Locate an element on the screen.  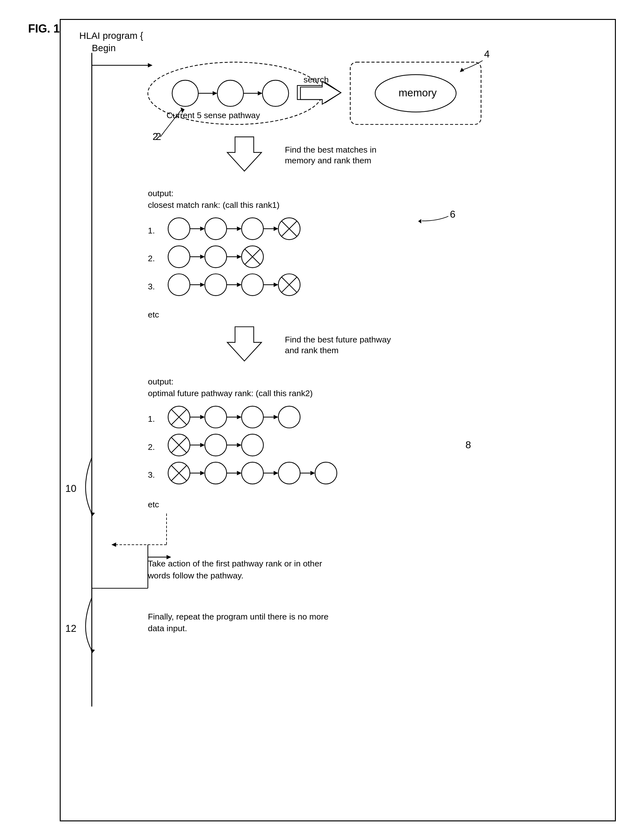
action-line2: words follow the pathway. is located at coordinates (196, 576).